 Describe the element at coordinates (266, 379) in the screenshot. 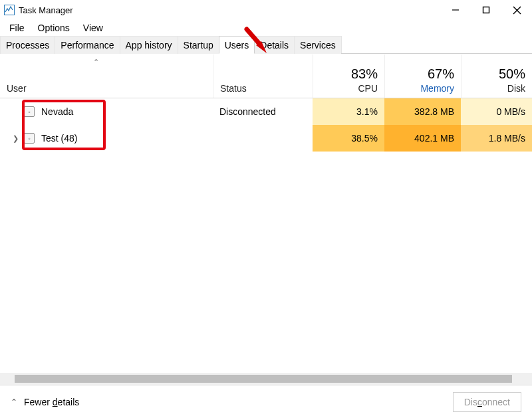

I see `horizontal-scrollbar` at that location.